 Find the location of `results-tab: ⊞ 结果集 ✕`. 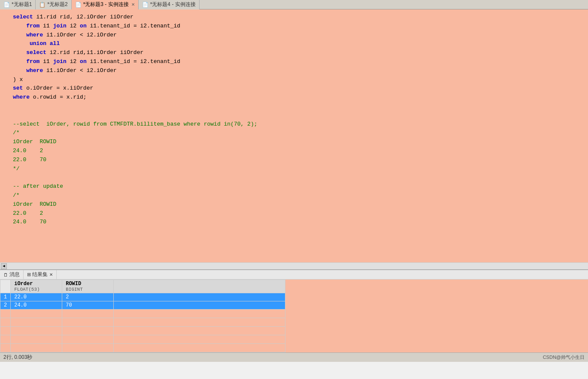

results-tab: ⊞ 结果集 ✕ is located at coordinates (40, 275).